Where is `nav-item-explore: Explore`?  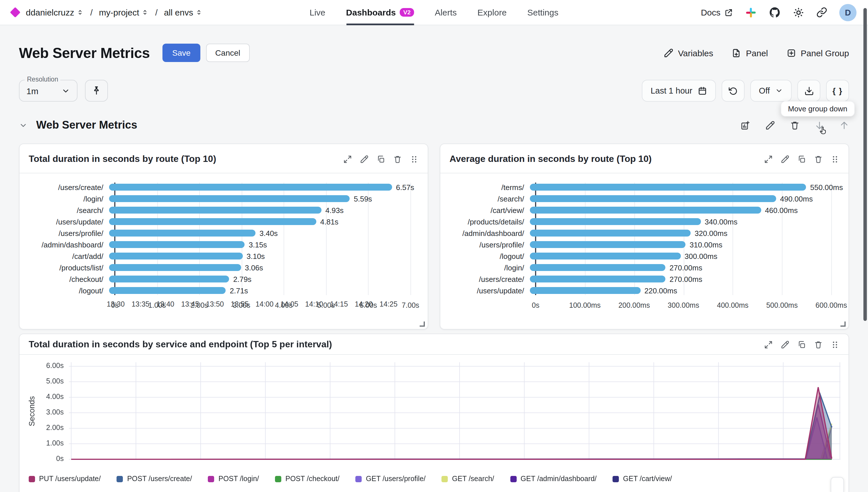
nav-item-explore: Explore is located at coordinates (492, 13).